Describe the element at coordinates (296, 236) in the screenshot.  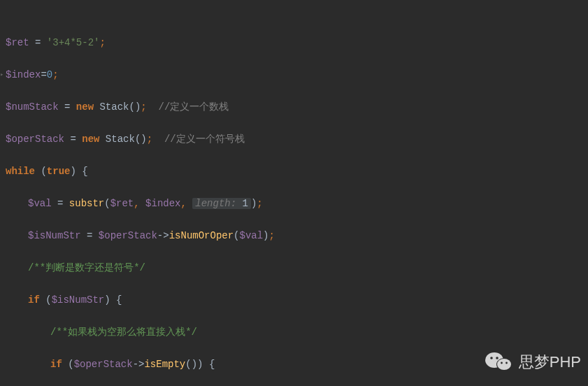
I see `code-line: $isNumStr = $operStack->isNumOrOper($val…` at that location.